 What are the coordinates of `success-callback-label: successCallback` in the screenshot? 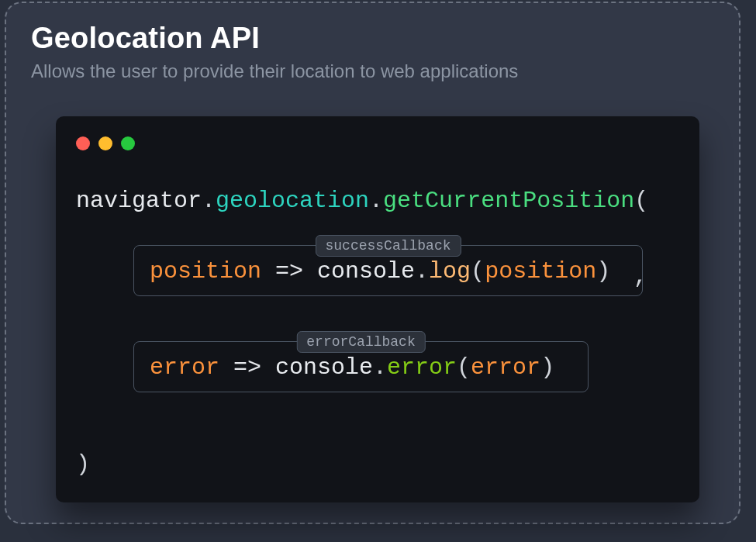 It's located at (388, 246).